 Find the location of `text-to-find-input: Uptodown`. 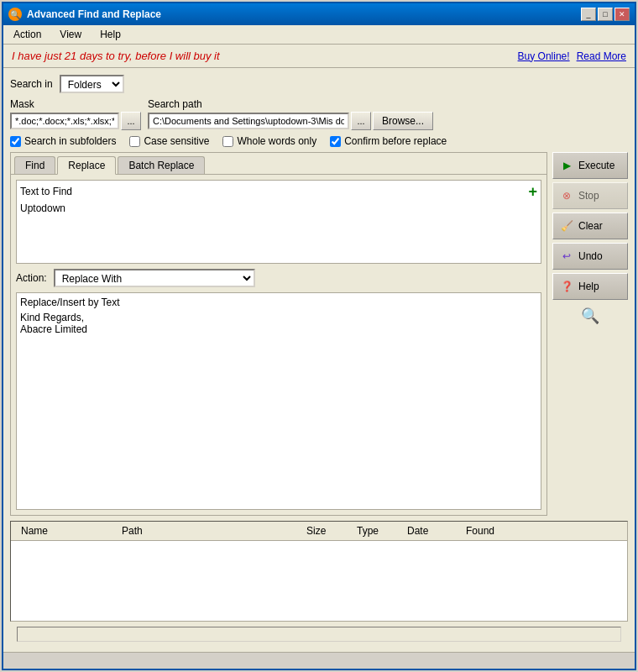

text-to-find-input: Uptodown is located at coordinates (279, 231).